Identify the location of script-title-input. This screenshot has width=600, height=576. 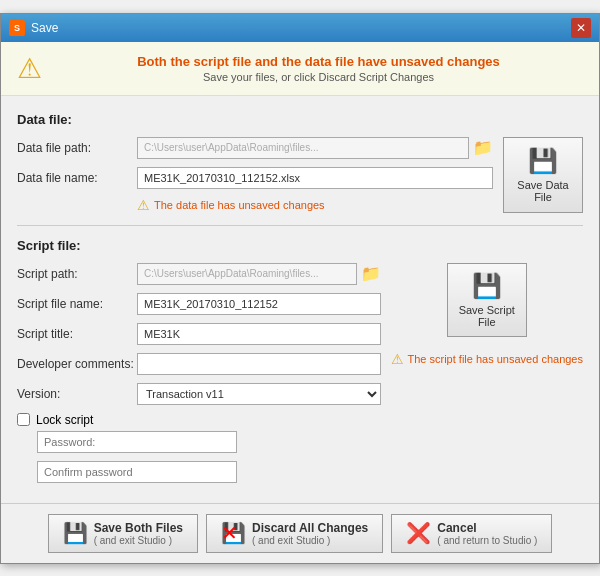
(259, 334).